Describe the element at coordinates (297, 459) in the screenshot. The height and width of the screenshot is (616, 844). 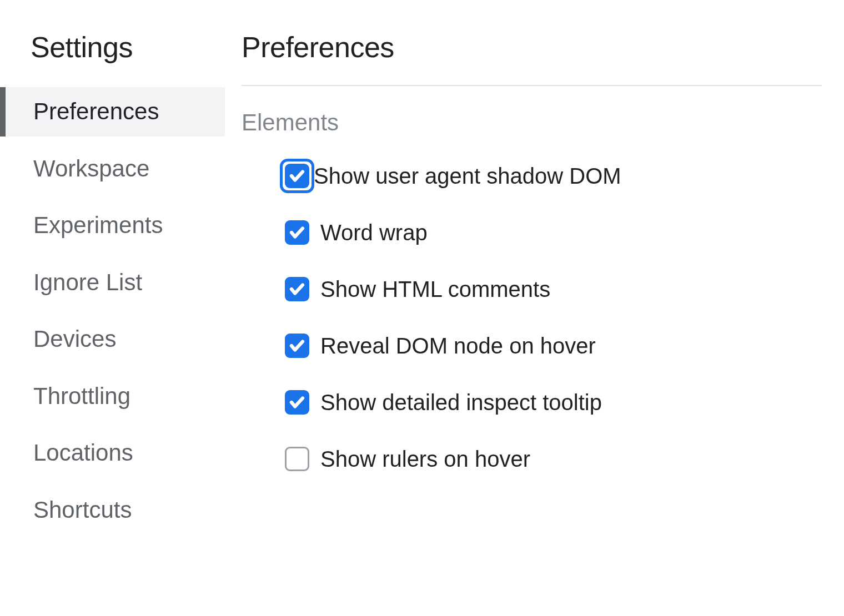
I see `checkbox-show-rulers-on-hover` at that location.